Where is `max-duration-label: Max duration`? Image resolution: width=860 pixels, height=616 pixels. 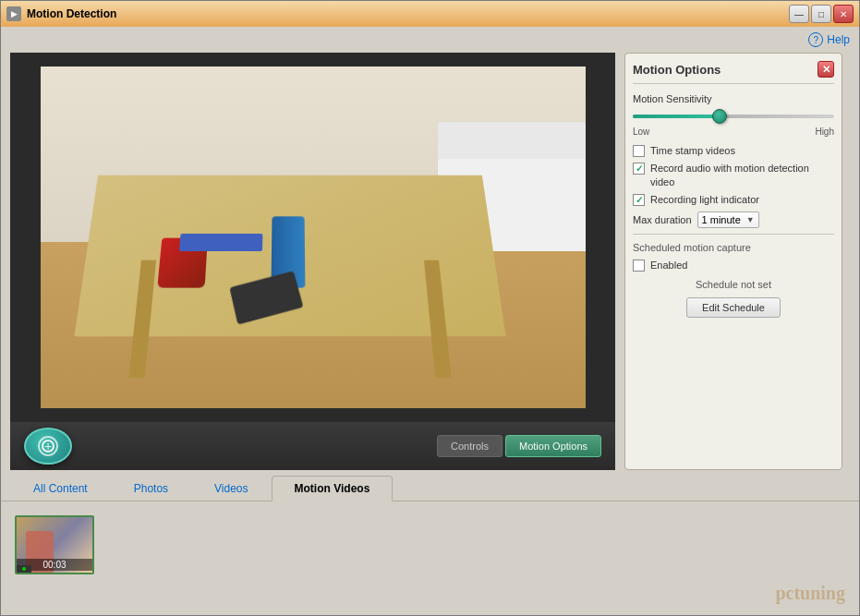 max-duration-label: Max duration is located at coordinates (662, 220).